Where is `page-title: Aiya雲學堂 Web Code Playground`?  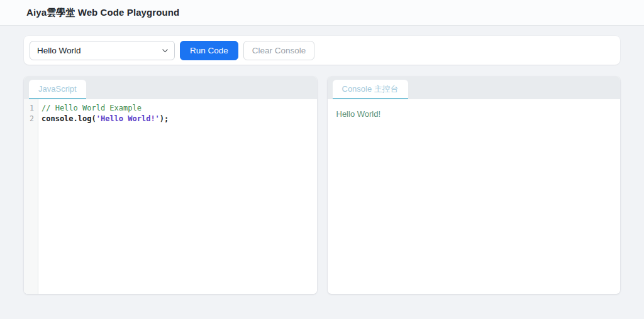 page-title: Aiya雲學堂 Web Code Playground is located at coordinates (103, 13).